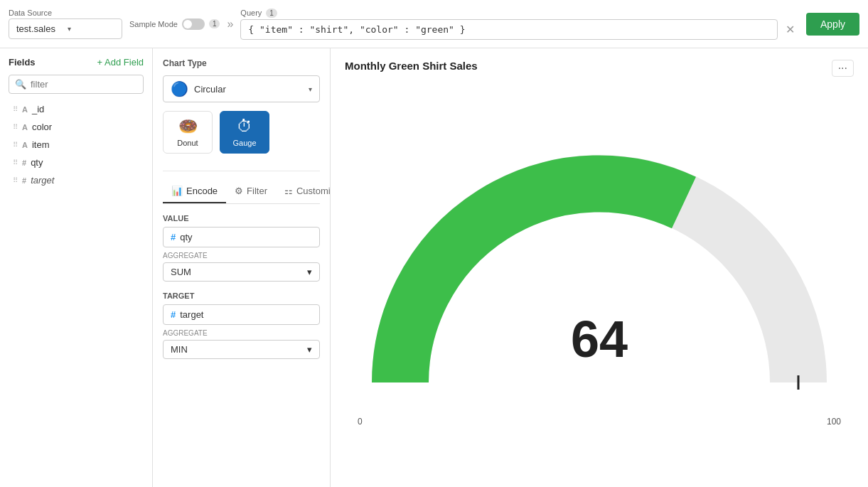 Image resolution: width=868 pixels, height=487 pixels. What do you see at coordinates (360, 422) in the screenshot?
I see `gauge-scale-start: 0` at bounding box center [360, 422].